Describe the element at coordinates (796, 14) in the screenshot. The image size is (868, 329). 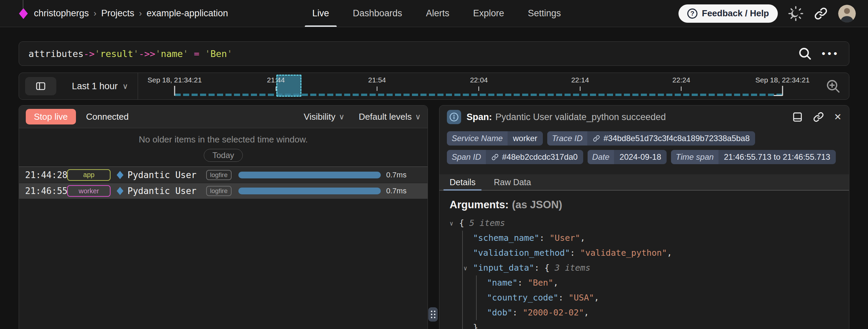
I see `theme-toggle-icon` at that location.